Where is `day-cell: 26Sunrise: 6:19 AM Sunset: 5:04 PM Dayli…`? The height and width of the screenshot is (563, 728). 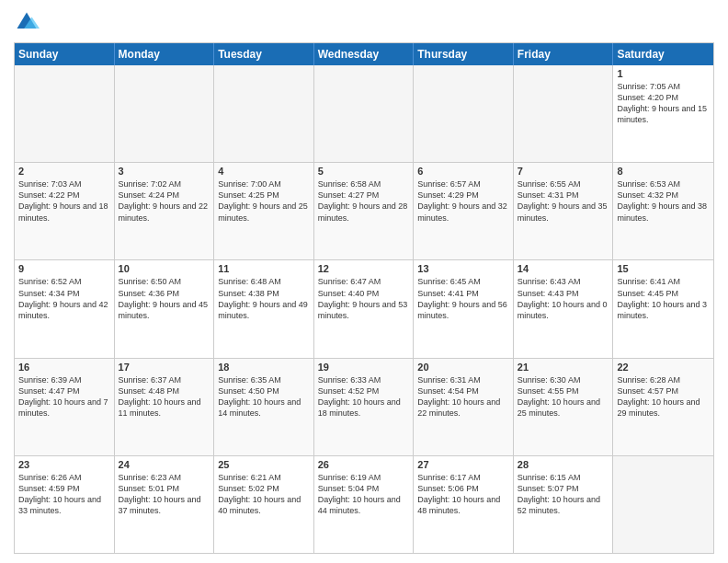
day-cell: 26Sunrise: 6:19 AM Sunset: 5:04 PM Dayli… is located at coordinates (364, 504).